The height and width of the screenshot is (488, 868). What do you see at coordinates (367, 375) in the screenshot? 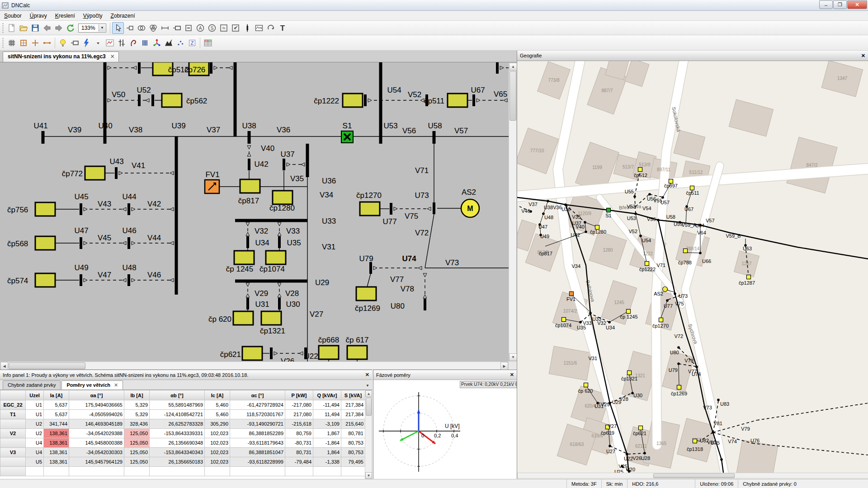
I see `info-panel-close-icon: ✕` at bounding box center [367, 375].